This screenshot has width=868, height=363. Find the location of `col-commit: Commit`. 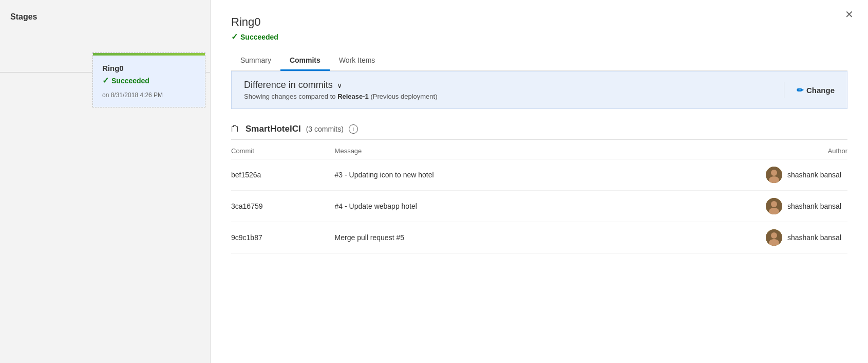

col-commit: Commit is located at coordinates (283, 151).